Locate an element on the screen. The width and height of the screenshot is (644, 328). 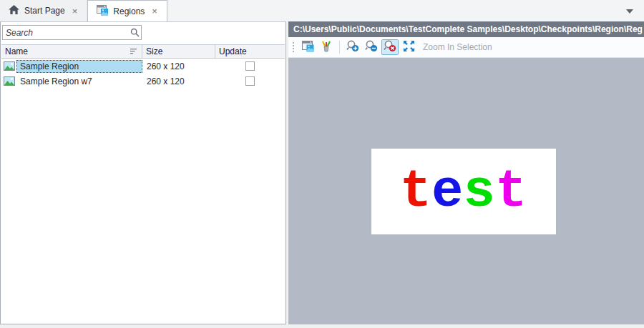
paint-brushes-icon is located at coordinates (326, 47).